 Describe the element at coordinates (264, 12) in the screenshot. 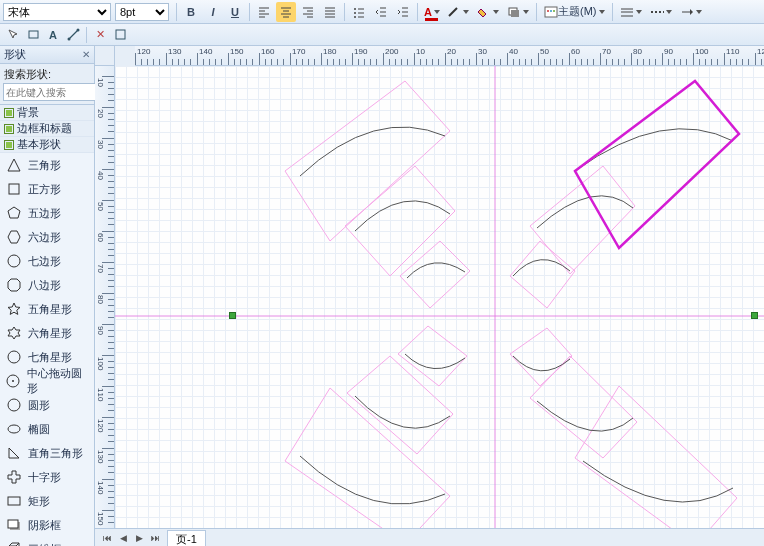

I see `align-left-button` at that location.